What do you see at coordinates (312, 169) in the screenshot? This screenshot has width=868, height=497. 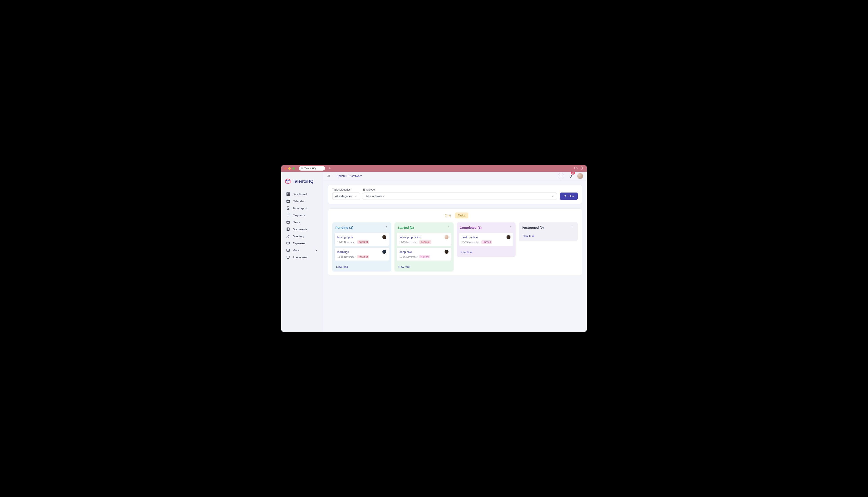 I see `browser-tab: TalentoHQ` at bounding box center [312, 169].